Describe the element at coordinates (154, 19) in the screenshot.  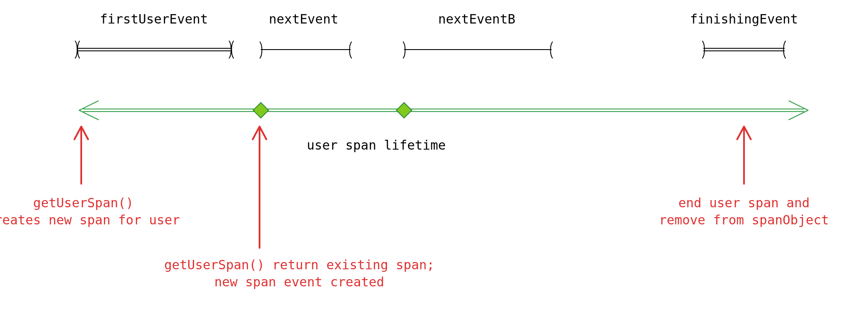
I see `label-first-user-event: firstUserEvent` at that location.